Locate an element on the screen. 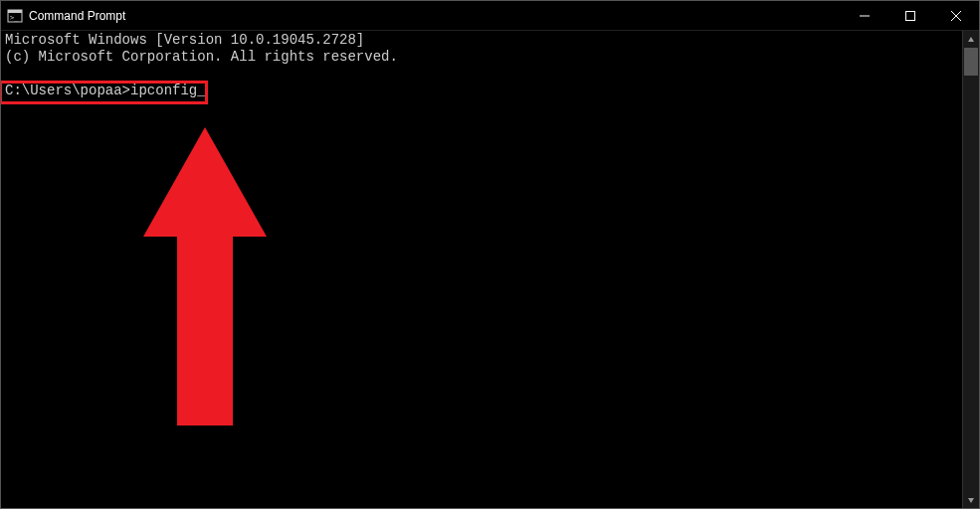 The width and height of the screenshot is (980, 509). terminal-line: Microsoft Windows [Version 10.0.19045.27… is located at coordinates (185, 40).